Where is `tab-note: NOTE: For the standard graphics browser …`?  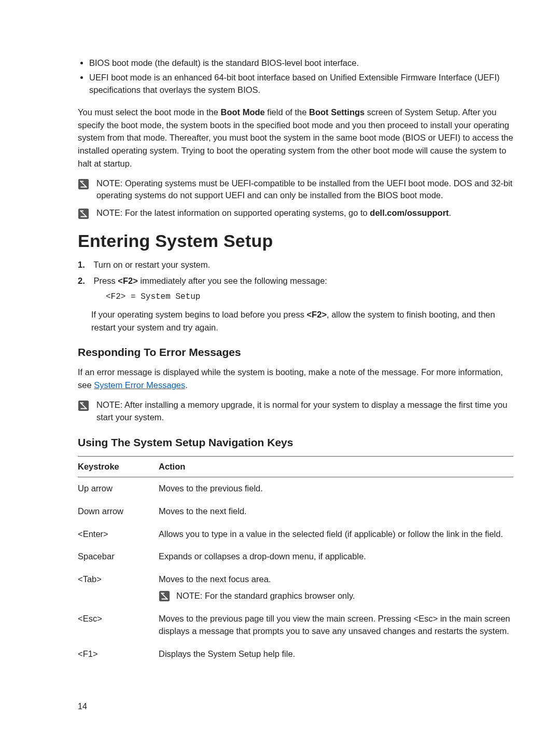
tab-note: NOTE: For the standard graphics browser … is located at coordinates (334, 596).